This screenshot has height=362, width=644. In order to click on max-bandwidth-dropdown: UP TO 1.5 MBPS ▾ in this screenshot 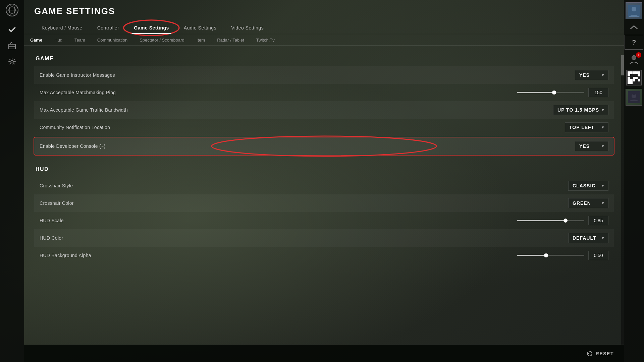, I will do `click(581, 110)`.